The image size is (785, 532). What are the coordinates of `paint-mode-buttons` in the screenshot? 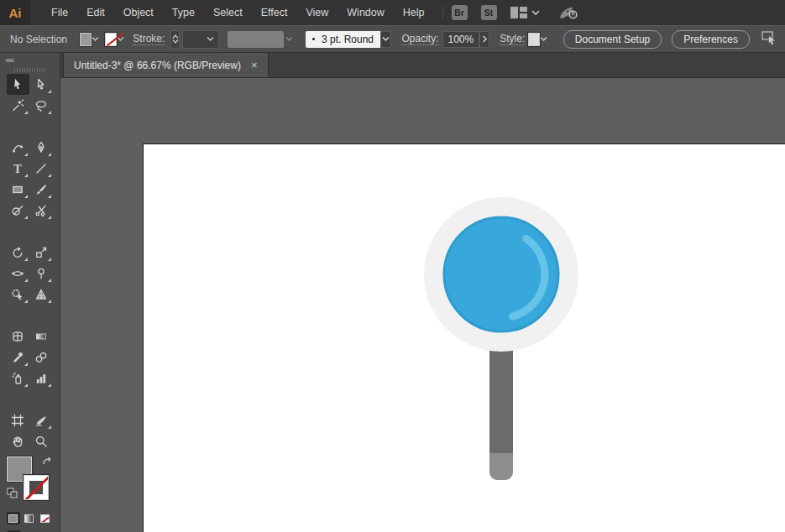 It's located at (30, 519).